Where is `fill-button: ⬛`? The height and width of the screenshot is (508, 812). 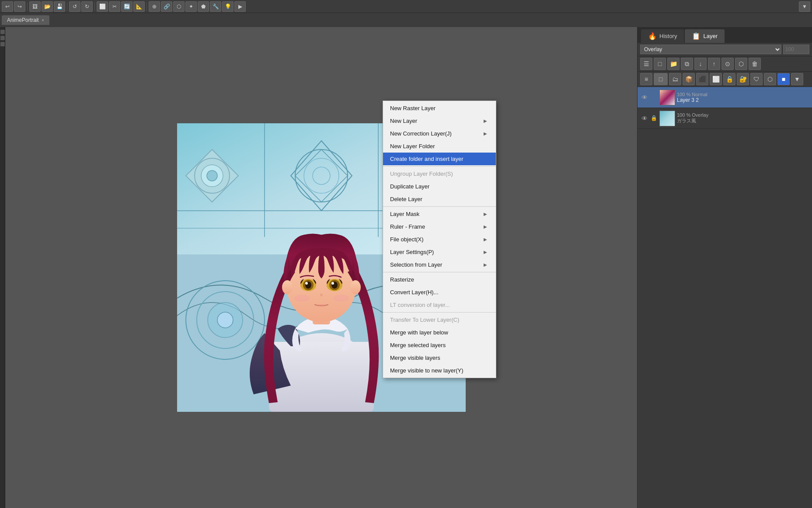 fill-button: ⬛ is located at coordinates (702, 79).